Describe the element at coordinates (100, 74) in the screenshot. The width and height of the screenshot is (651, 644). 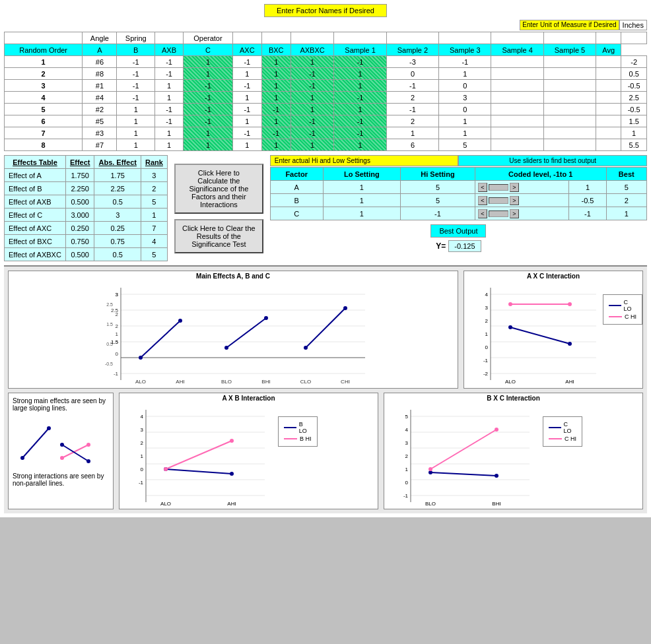
I see `table-cell: #8` at that location.